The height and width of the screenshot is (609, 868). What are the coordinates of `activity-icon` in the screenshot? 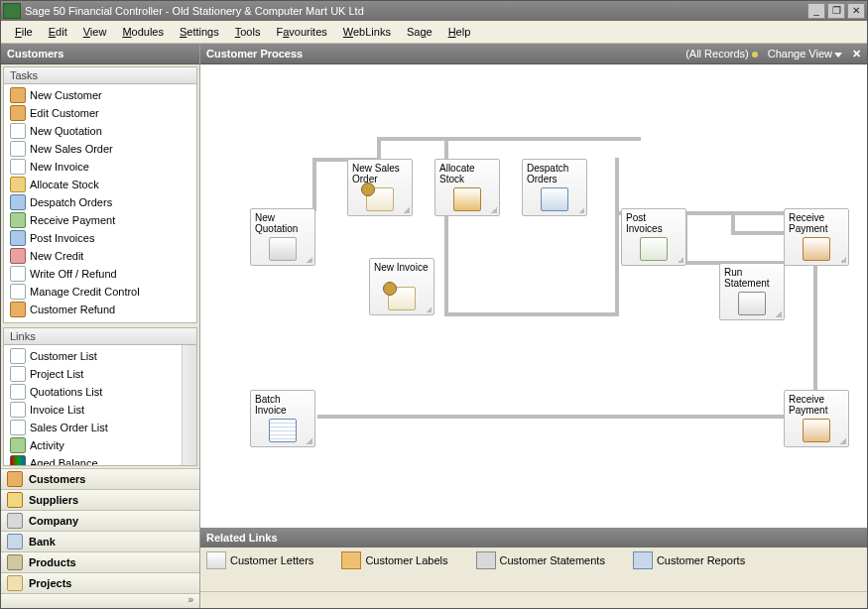 It's located at (18, 445).